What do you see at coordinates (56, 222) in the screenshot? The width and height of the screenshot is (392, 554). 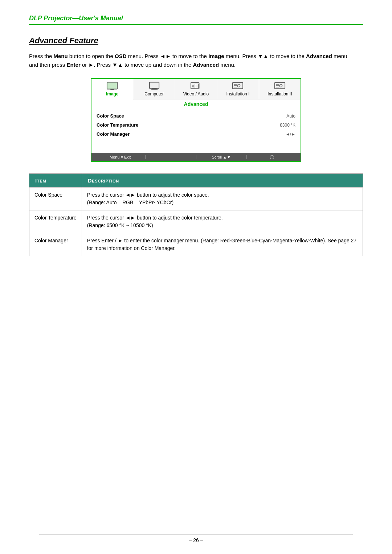 I see `table-cell-item-1: Color Temperature` at bounding box center [56, 222].